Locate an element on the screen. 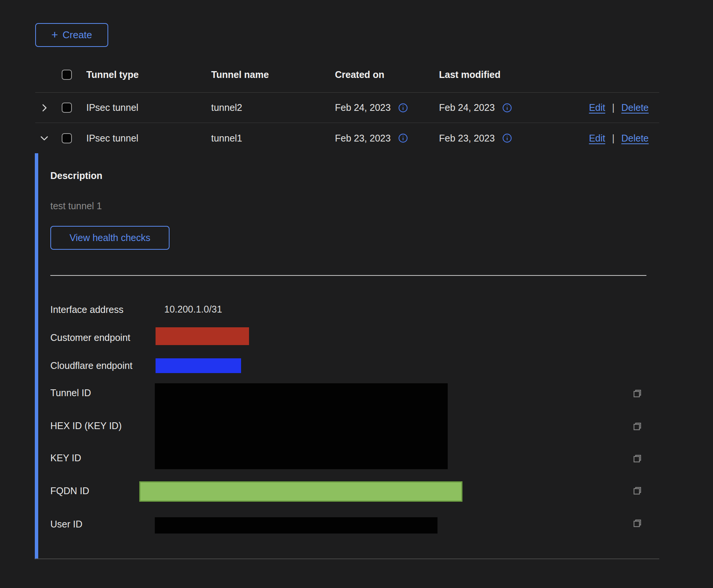 The height and width of the screenshot is (588, 713). table-row-tunnel2: IPsec tunnel tunnel2 Feb 24, 2023 Feb 24… is located at coordinates (347, 108).